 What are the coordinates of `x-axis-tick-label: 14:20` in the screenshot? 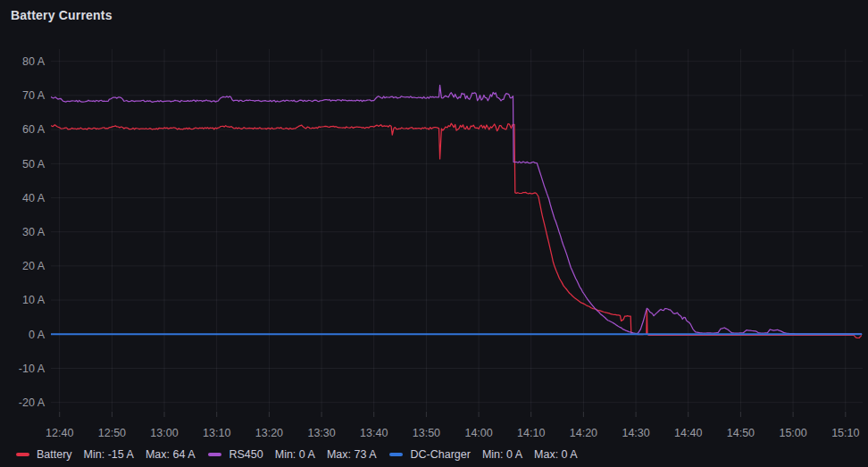 It's located at (584, 433).